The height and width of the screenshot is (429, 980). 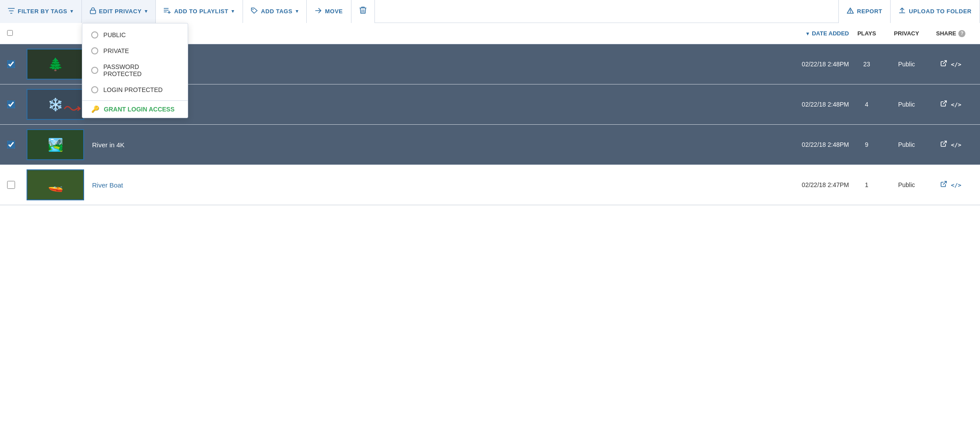 What do you see at coordinates (907, 34) in the screenshot?
I see `header-privacy: PRIVACY` at bounding box center [907, 34].